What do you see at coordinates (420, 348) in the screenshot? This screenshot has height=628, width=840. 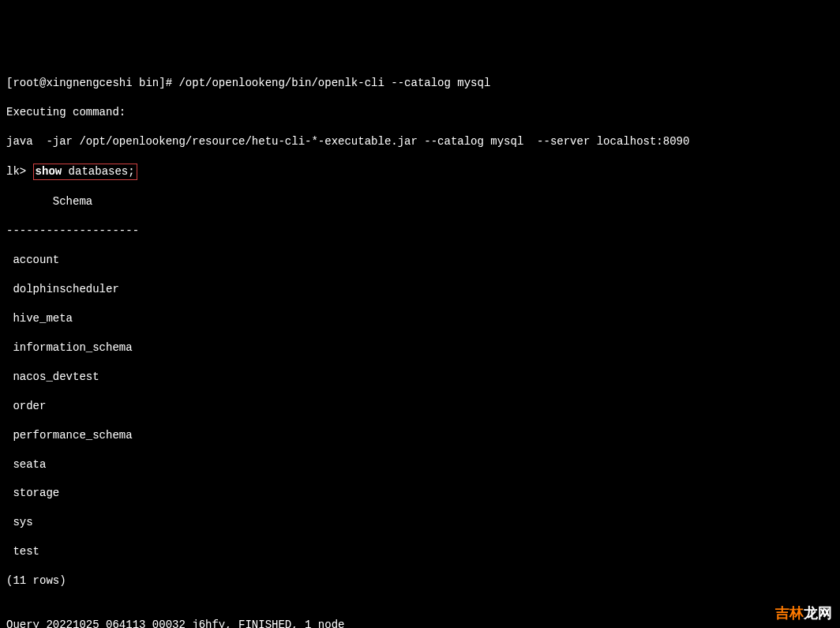 I see `schema-row: information_schema` at bounding box center [420, 348].